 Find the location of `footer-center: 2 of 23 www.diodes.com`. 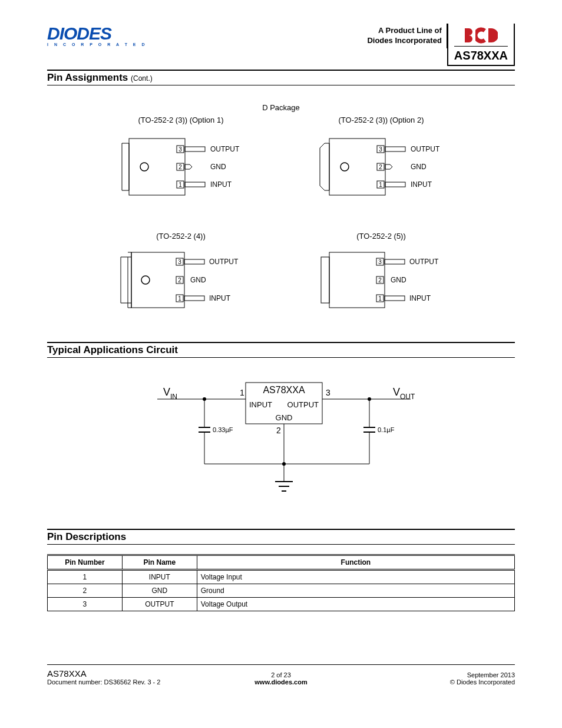

footer-center: 2 of 23 www.diodes.com is located at coordinates (282, 678).